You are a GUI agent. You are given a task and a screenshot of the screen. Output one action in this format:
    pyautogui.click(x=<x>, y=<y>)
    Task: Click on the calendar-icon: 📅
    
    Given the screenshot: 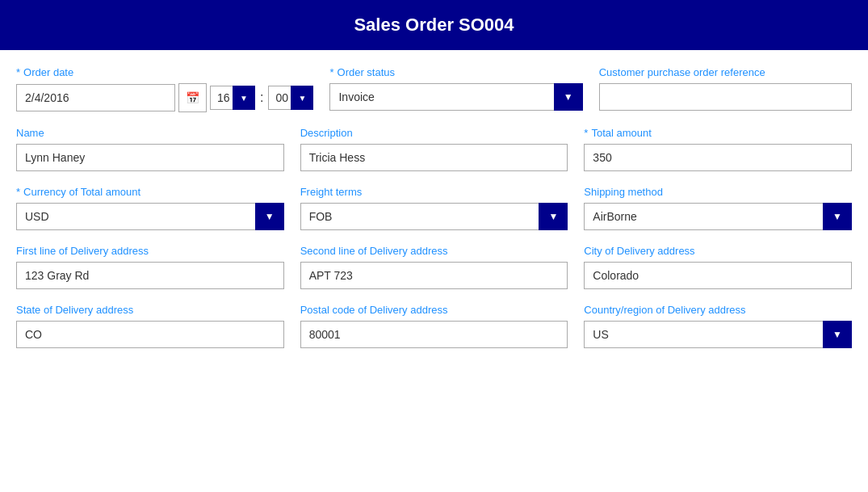 What is the action you would take?
    pyautogui.click(x=192, y=98)
    